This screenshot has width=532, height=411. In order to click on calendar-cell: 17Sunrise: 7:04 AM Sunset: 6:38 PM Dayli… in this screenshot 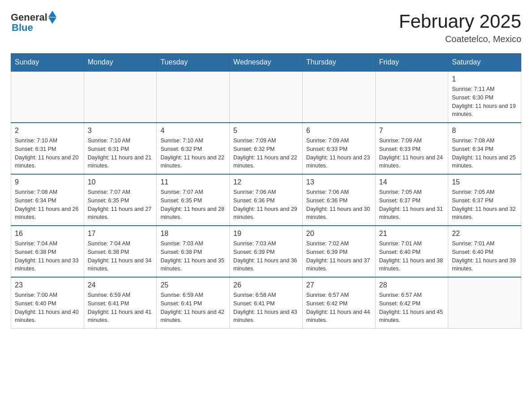, I will do `click(120, 252)`.